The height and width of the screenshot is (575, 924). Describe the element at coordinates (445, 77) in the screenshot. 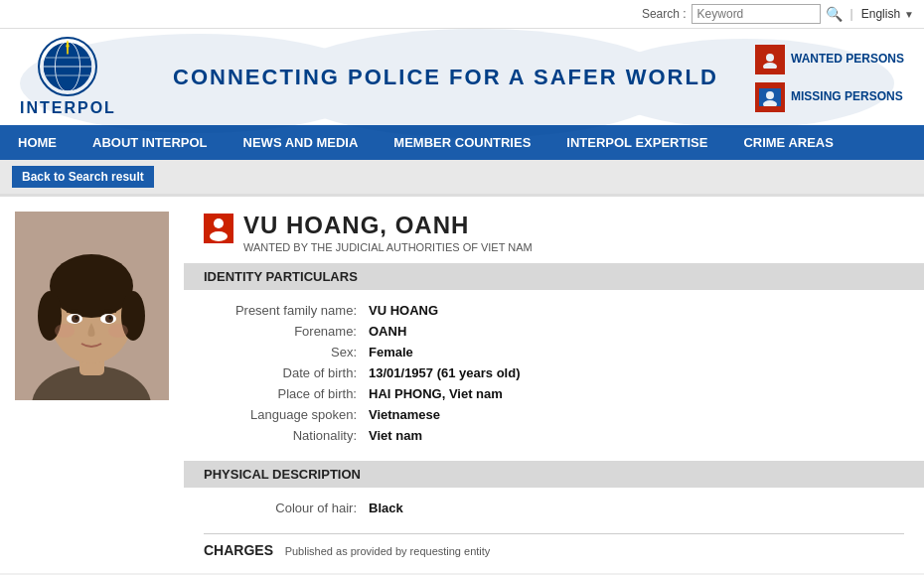

I see `header-title: CONNECTING POLICE FOR A SAFER WORLD` at that location.